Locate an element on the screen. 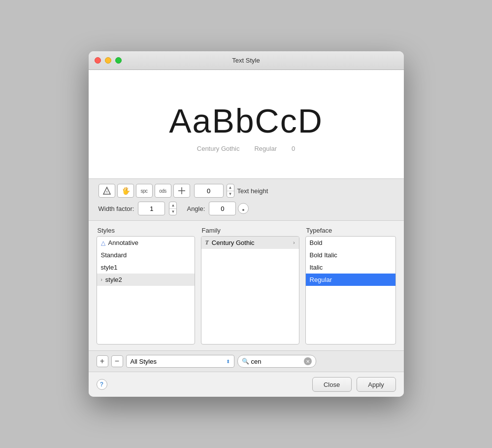 The image size is (492, 448). width-spin-up: ▲ is located at coordinates (173, 206).